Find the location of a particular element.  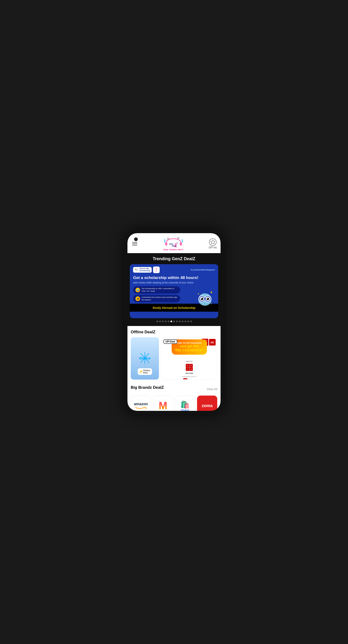

feature-text-2: Guaranteed fee waivers and exclusive app… is located at coordinates (160, 298).